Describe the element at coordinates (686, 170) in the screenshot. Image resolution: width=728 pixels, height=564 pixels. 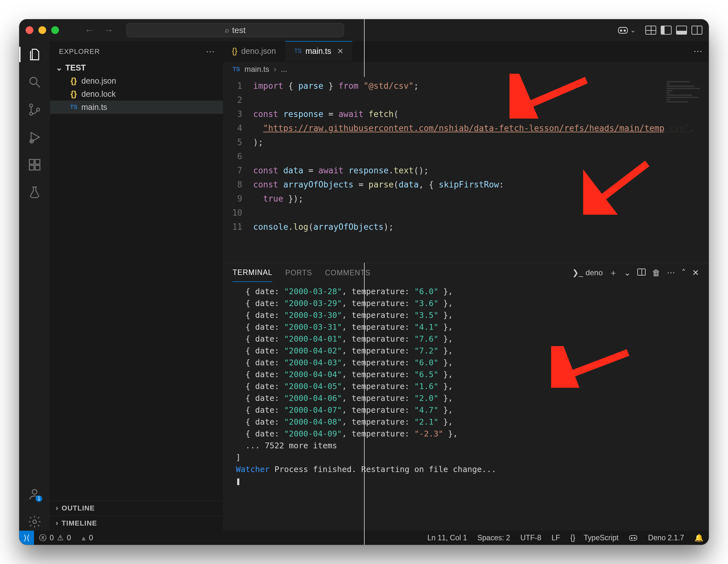
I see `minimap` at that location.